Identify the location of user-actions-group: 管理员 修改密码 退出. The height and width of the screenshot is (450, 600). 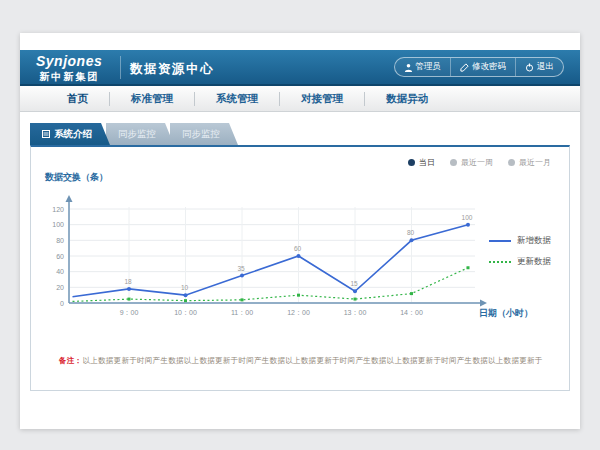
(480, 67).